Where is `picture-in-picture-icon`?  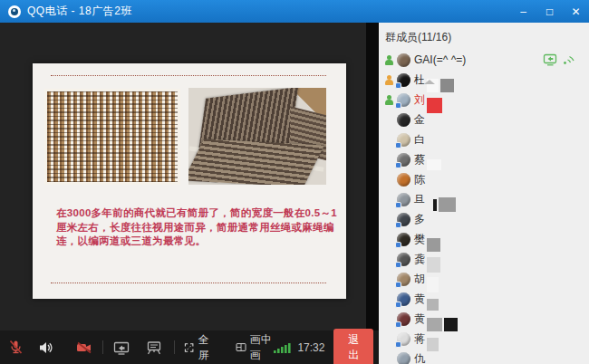
picture-in-picture-icon is located at coordinates (241, 348).